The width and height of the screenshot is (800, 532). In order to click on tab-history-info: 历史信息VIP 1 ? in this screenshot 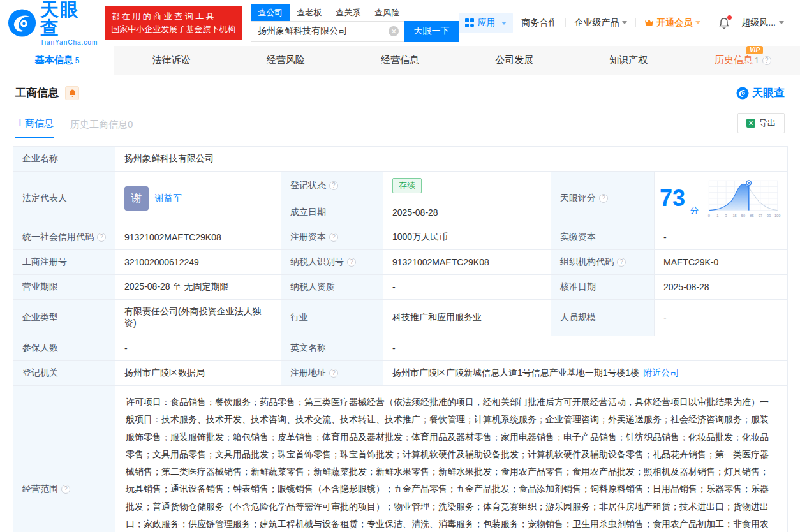, I will do `click(743, 60)`.